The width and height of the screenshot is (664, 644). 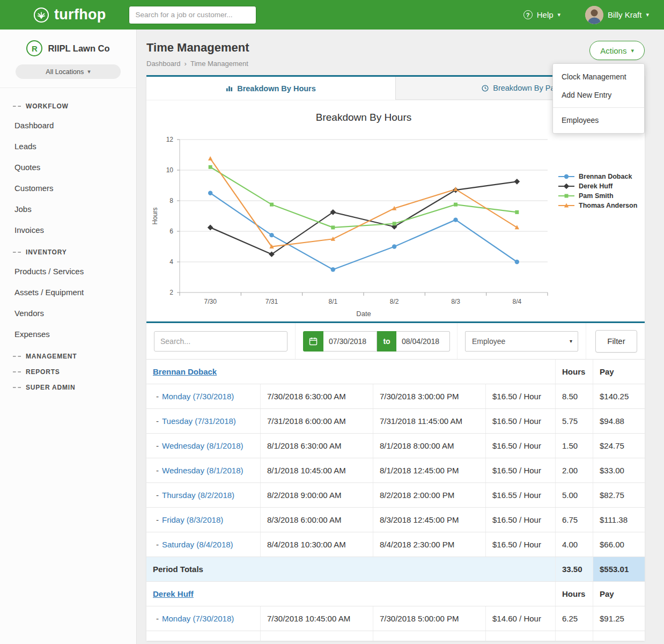 What do you see at coordinates (599, 95) in the screenshot?
I see `menu-item-add-new-entry: Add New Entry` at bounding box center [599, 95].